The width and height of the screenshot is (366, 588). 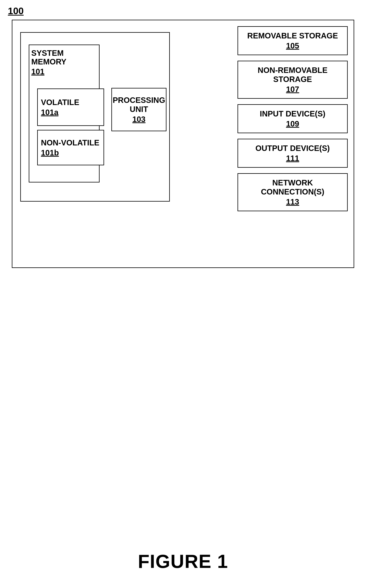 What do you see at coordinates (183, 561) in the screenshot?
I see `figure-label: FIGURE 1` at bounding box center [183, 561].